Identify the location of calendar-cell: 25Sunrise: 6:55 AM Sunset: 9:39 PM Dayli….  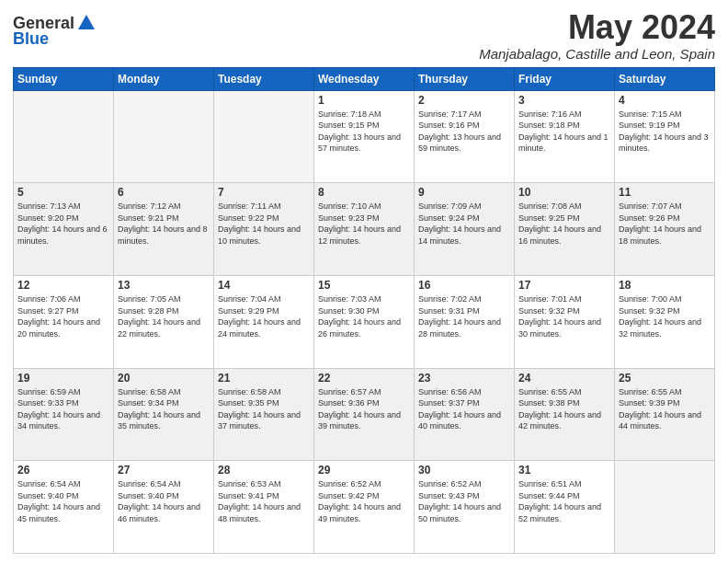
(665, 414).